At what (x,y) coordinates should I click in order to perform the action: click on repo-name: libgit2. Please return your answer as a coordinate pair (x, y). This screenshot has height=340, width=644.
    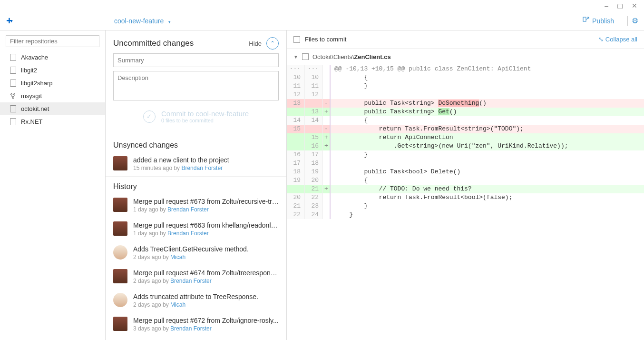
    Looking at the image, I should click on (29, 70).